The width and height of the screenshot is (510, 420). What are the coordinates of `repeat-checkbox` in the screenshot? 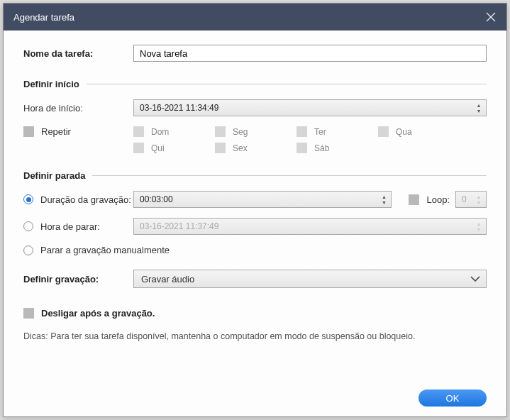 It's located at (28, 132).